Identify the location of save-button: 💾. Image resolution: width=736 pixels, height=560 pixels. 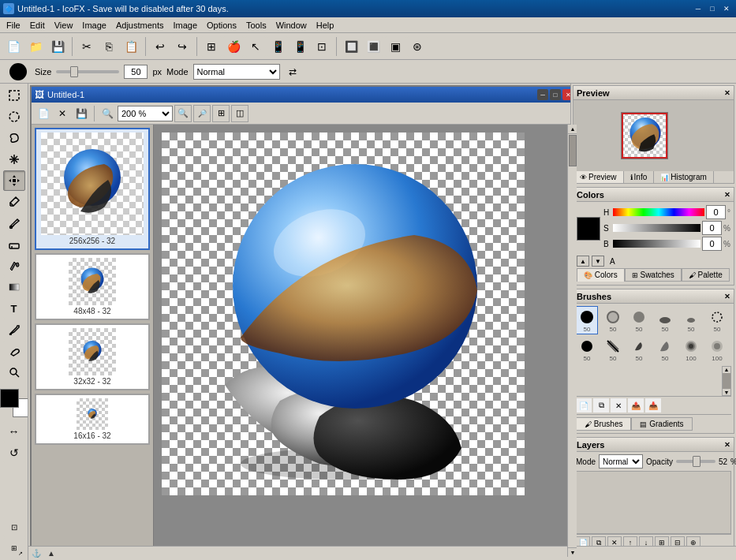
(58, 47).